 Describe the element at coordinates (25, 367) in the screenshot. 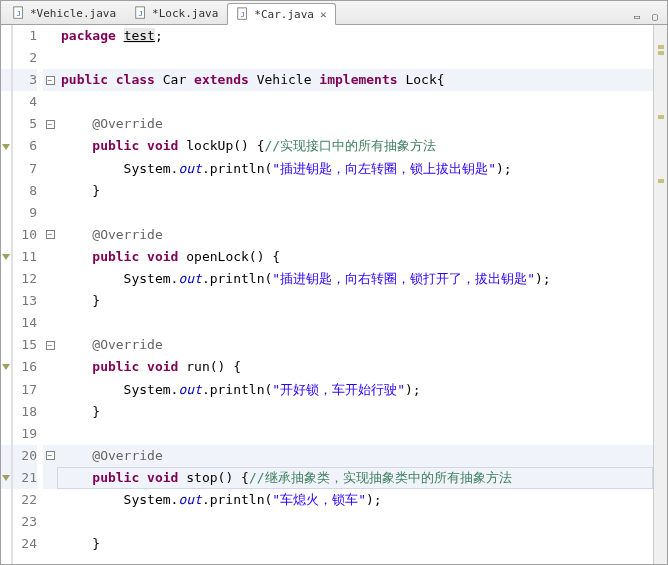

I see `line-number: 16` at that location.